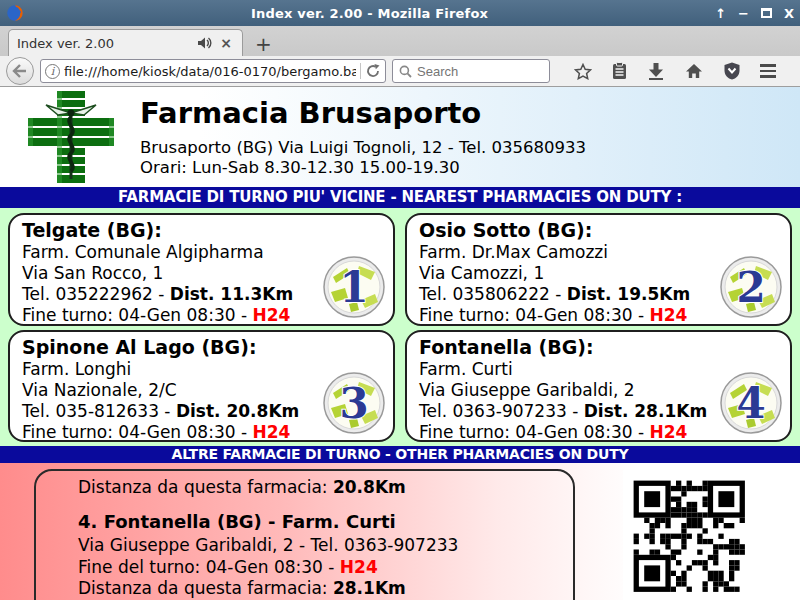  I want to click on pharmacy-card-3: Spinone Al Lago (BG): Farm. Longhi Via N…, so click(202, 386).